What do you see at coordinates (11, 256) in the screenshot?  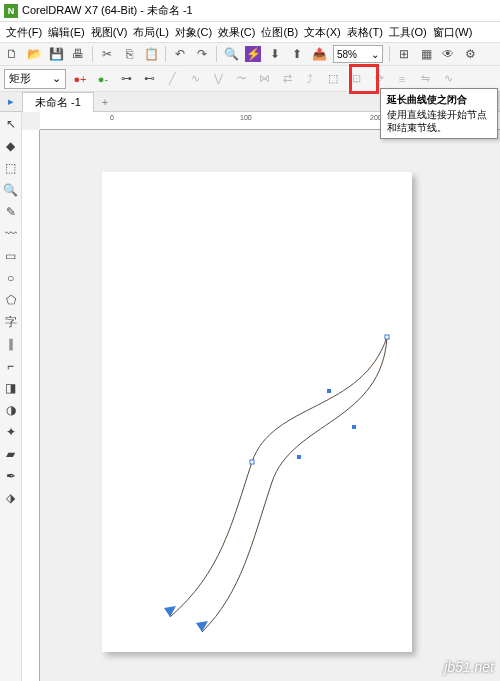 I see `rectangle-tool-icon: ▭` at bounding box center [11, 256].